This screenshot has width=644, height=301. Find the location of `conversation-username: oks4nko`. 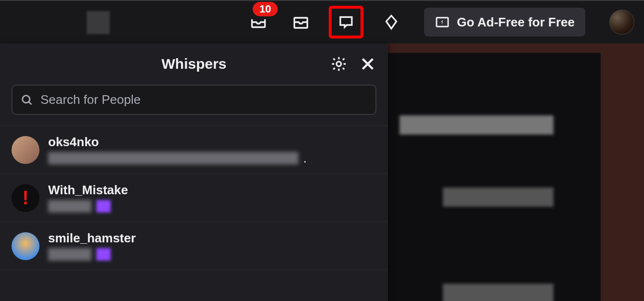

conversation-username: oks4nko is located at coordinates (212, 142).